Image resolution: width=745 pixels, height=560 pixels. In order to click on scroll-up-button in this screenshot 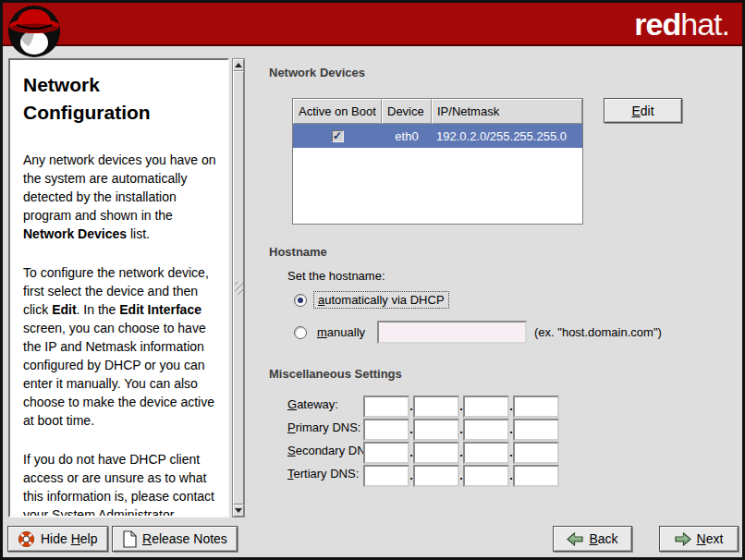, I will do `click(238, 65)`.